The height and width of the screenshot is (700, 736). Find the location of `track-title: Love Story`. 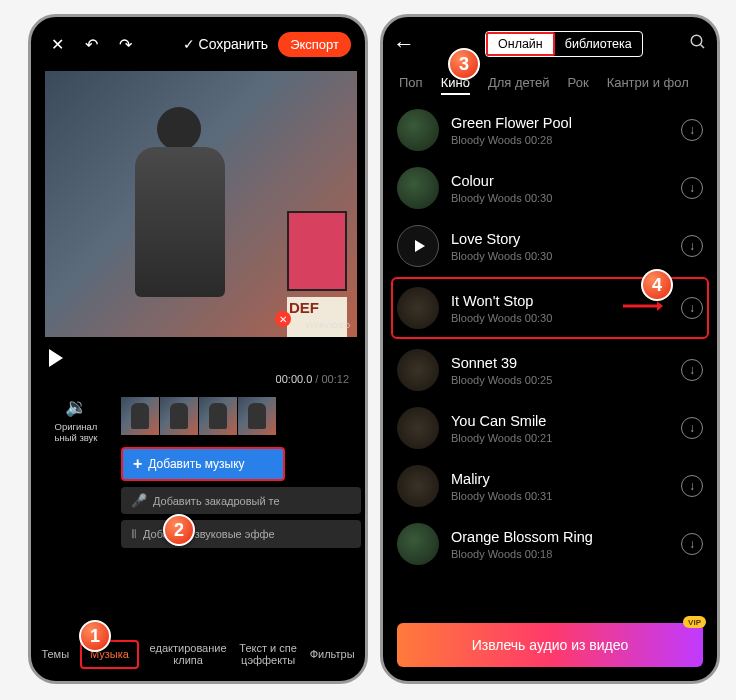

track-title: Love Story is located at coordinates (560, 239).